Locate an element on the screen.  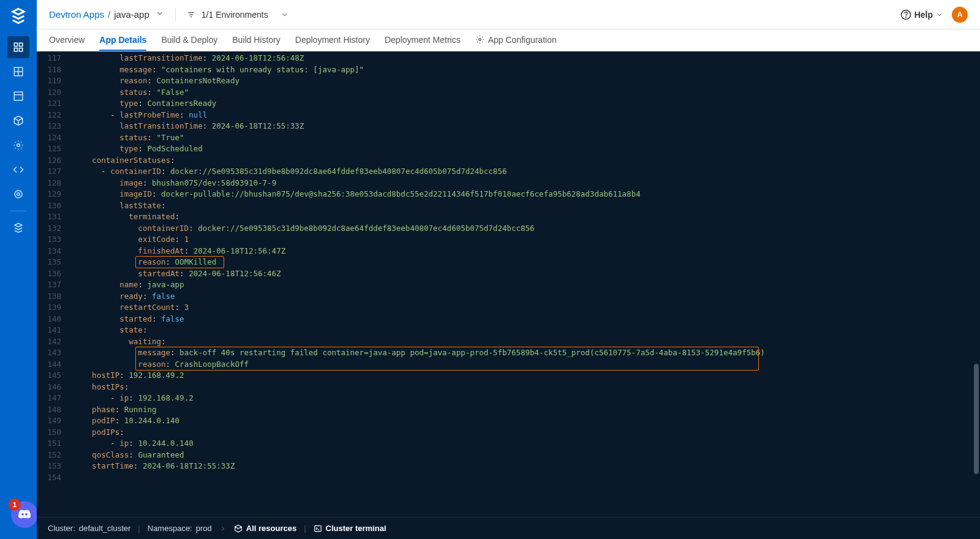
environment-filter: 1/1 Environments is located at coordinates (238, 15).